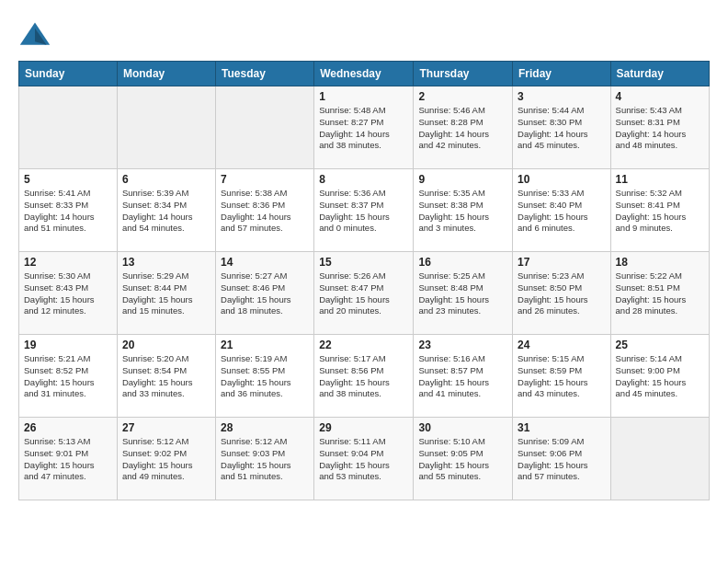 Image resolution: width=728 pixels, height=563 pixels. Describe the element at coordinates (364, 345) in the screenshot. I see `day-number: 22` at that location.